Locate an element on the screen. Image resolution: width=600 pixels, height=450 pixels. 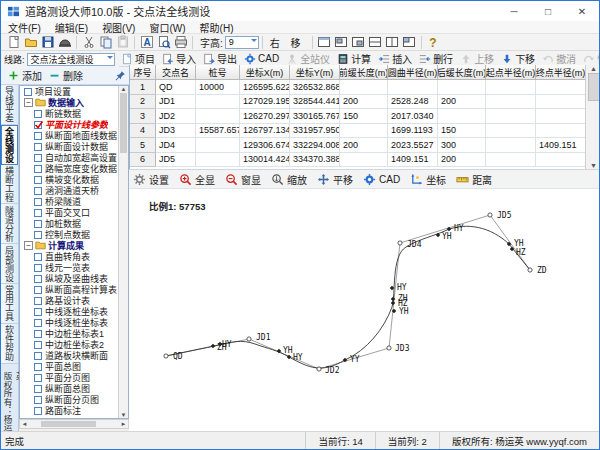
table-cell: 2017.0340 is located at coordinates (413, 116).